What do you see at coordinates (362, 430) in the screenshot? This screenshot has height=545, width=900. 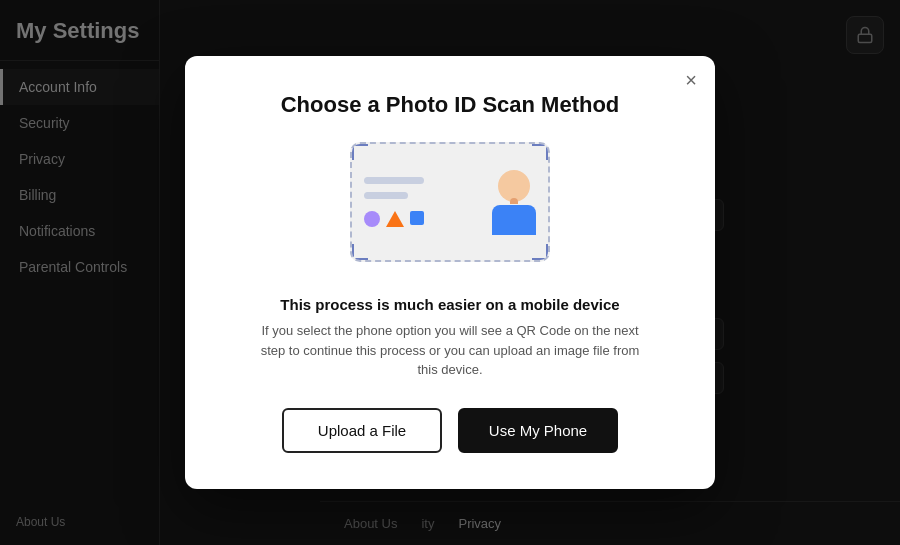 I see `upload-file-button: Upload a File` at bounding box center [362, 430].